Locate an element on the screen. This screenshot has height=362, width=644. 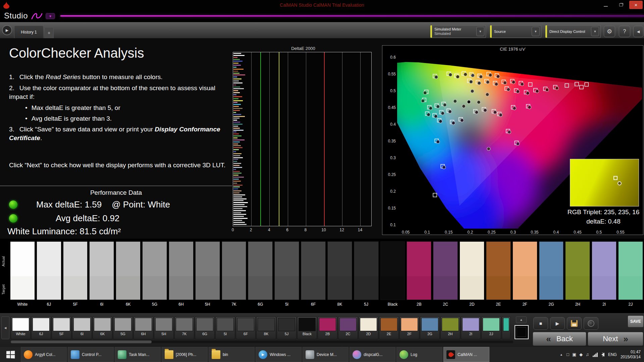
comparator-swatch-5F: 5F is located at coordinates (62, 328).